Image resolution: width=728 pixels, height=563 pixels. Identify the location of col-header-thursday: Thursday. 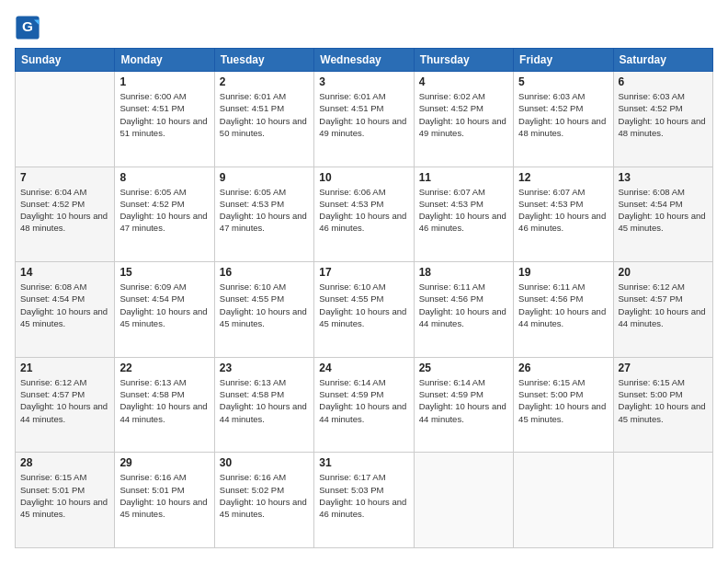
(463, 61).